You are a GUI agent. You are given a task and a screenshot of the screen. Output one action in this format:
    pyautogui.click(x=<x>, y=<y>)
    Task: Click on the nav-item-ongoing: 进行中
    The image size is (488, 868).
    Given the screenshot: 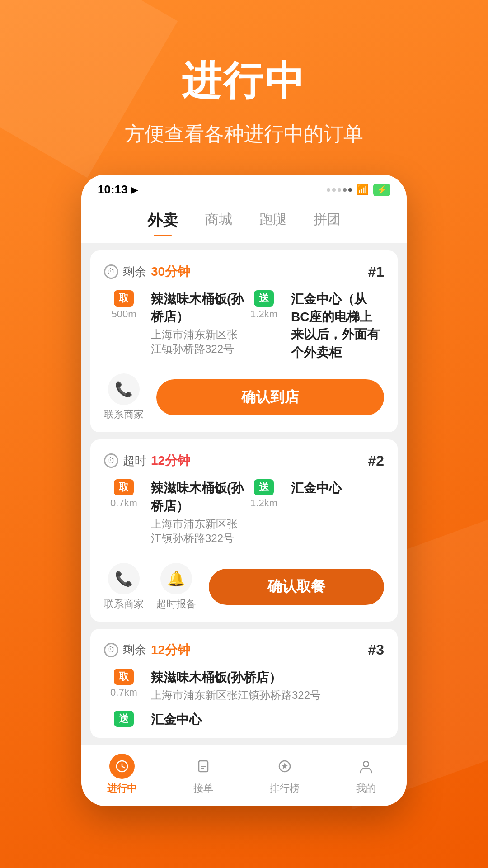 What is the action you would take?
    pyautogui.click(x=122, y=774)
    